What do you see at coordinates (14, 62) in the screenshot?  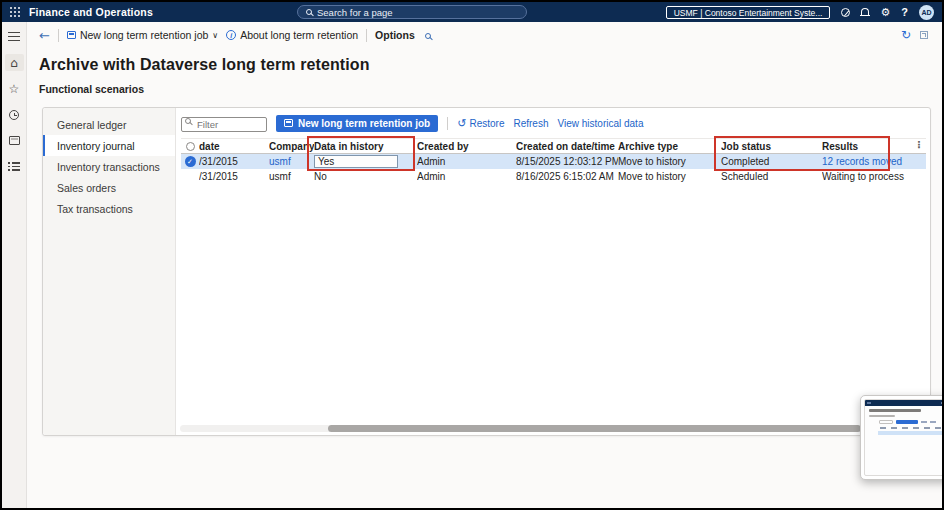 I see `home-icon: ⌂` at bounding box center [14, 62].